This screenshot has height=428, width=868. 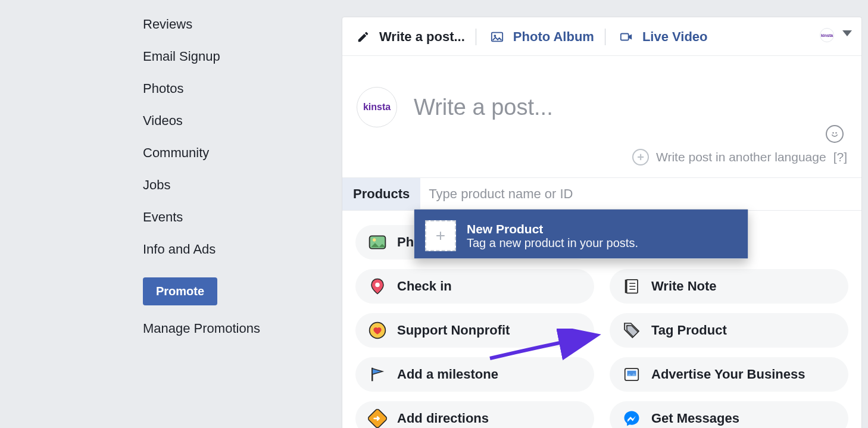 I want to click on add-language-icon: +, so click(x=641, y=157).